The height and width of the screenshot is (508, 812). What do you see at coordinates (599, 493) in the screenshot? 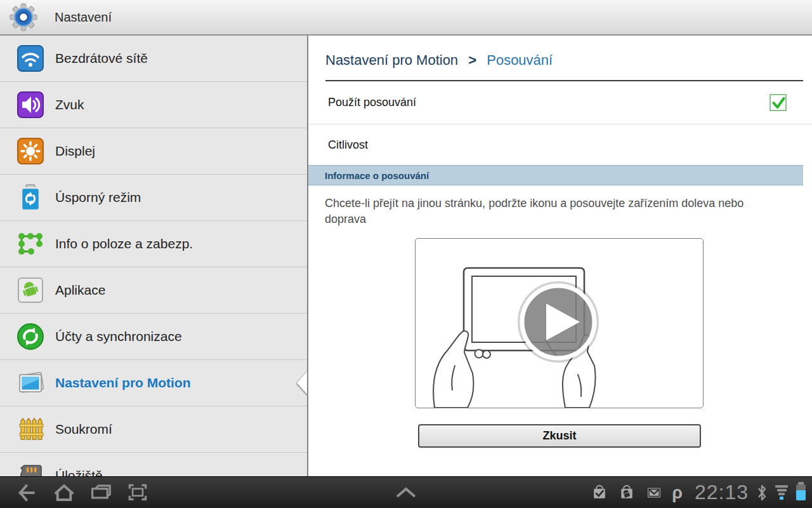
I see `market-update-icon` at bounding box center [599, 493].